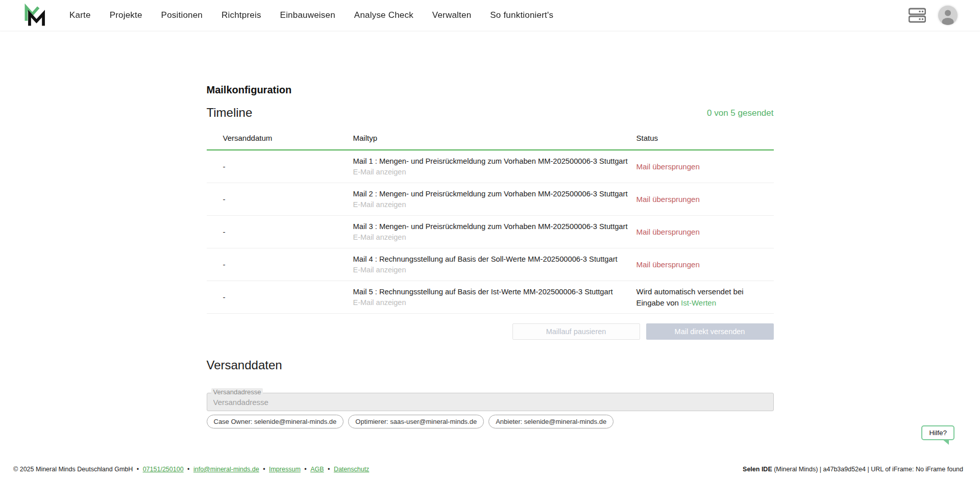 The width and height of the screenshot is (980, 481). Describe the element at coordinates (490, 469) in the screenshot. I see `footer: © 2025 Mineral Minds Deutschland GmbH • …` at that location.